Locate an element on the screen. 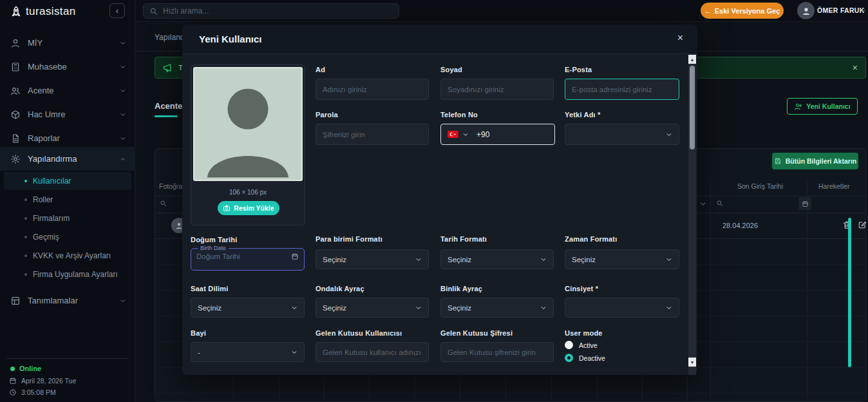 This screenshot has height=402, width=868. sidebar-item-acente: Acente is located at coordinates (68, 90).